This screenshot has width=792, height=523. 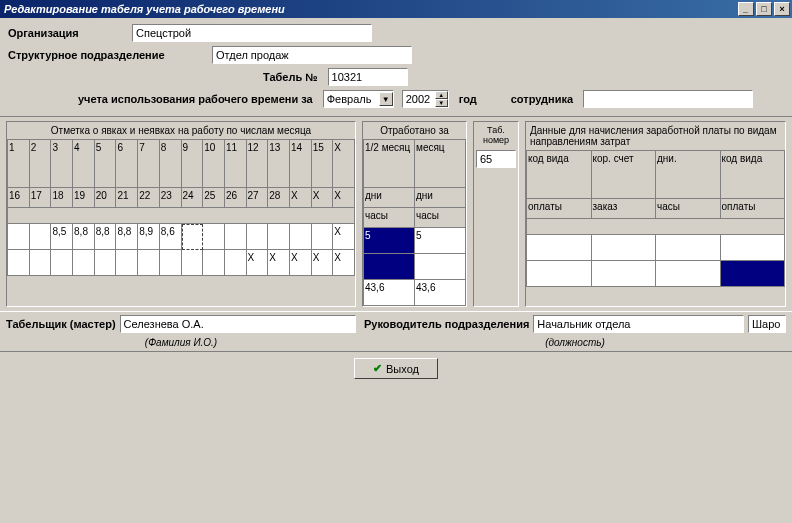 I want to click on day-header: 26, so click(x=236, y=198).